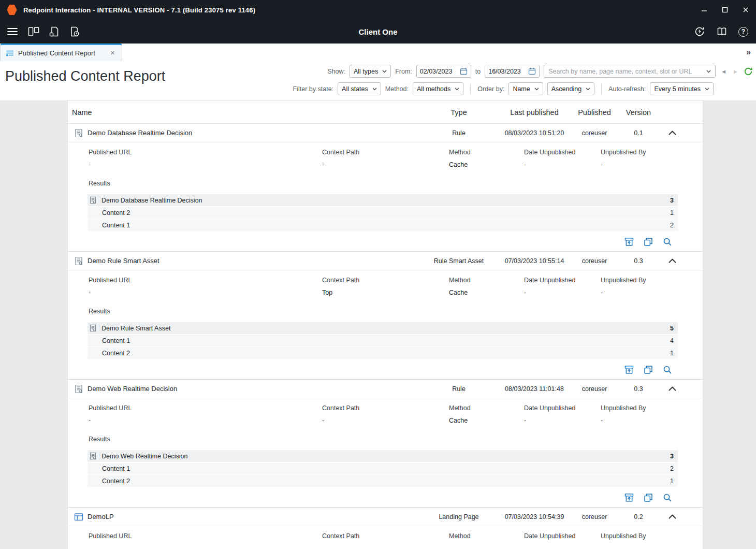 Image resolution: width=756 pixels, height=549 pixels. I want to click on close-button, so click(746, 10).